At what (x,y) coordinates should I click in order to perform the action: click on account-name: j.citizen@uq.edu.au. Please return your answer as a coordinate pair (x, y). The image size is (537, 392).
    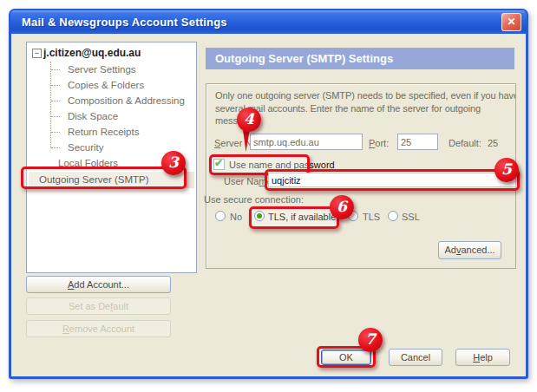
    Looking at the image, I should click on (92, 53).